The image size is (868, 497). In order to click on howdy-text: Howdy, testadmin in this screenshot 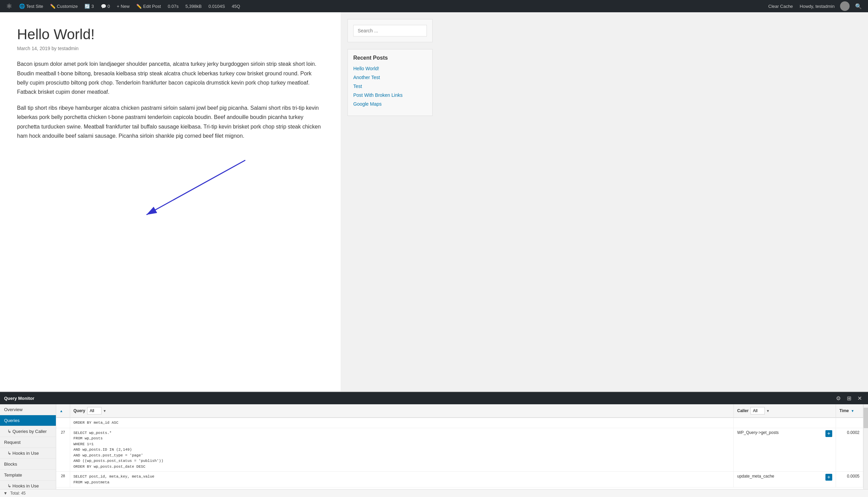, I will do `click(817, 6)`.